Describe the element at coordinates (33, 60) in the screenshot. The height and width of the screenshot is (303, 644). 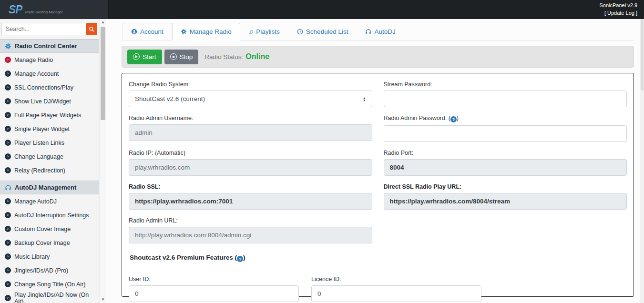
I see `sidebar-item-label: Manage Radio` at that location.